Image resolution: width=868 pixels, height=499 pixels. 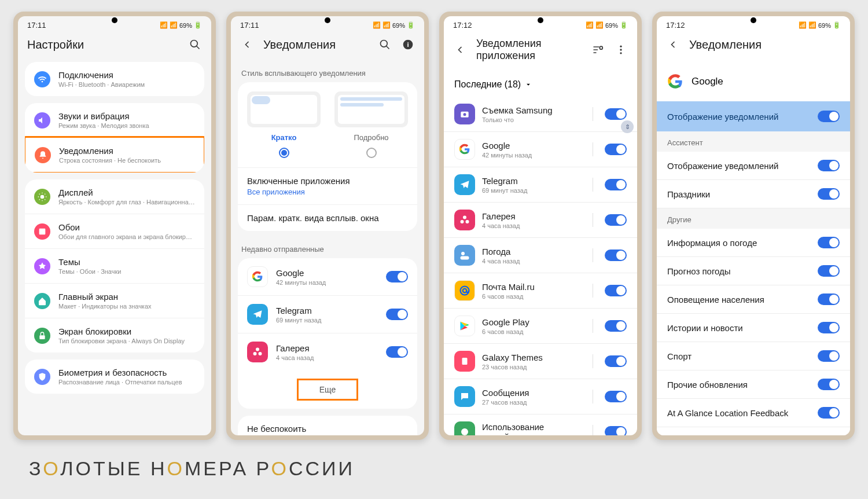 I want to click on shield-icon, so click(x=42, y=377).